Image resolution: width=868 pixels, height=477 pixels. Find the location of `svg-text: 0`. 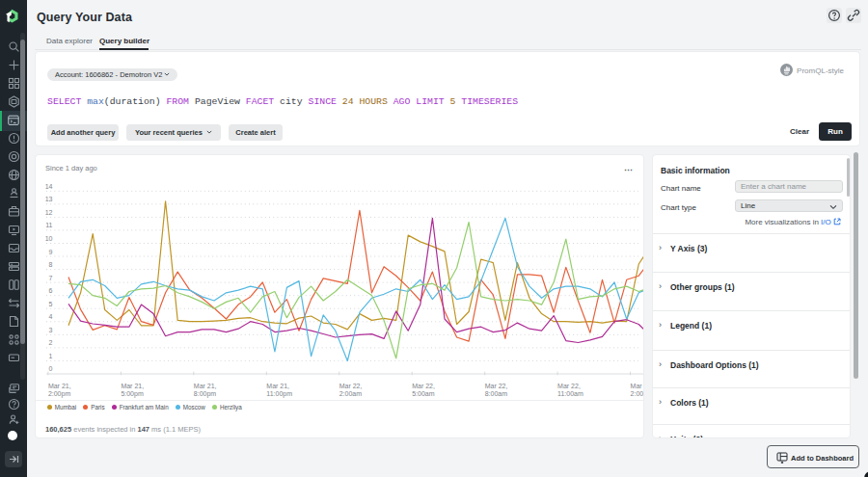

svg-text: 0 is located at coordinates (51, 368).